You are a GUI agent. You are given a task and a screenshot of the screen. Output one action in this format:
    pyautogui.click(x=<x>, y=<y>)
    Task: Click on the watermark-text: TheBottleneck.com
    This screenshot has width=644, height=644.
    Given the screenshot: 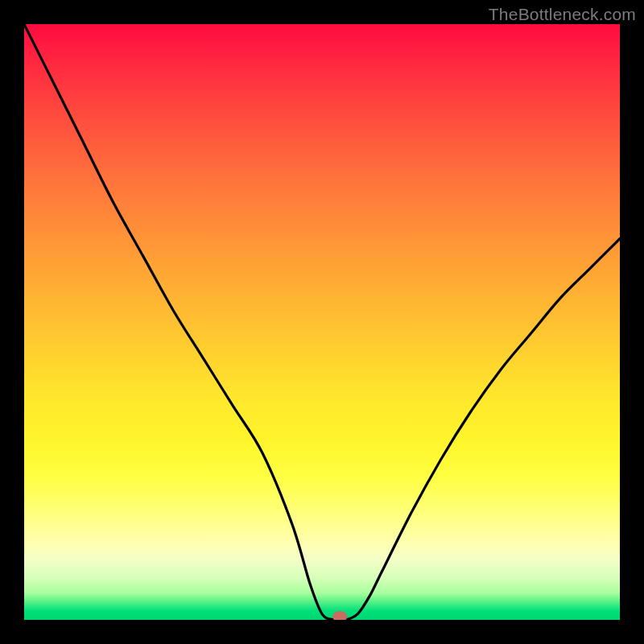 What is the action you would take?
    pyautogui.click(x=562, y=14)
    